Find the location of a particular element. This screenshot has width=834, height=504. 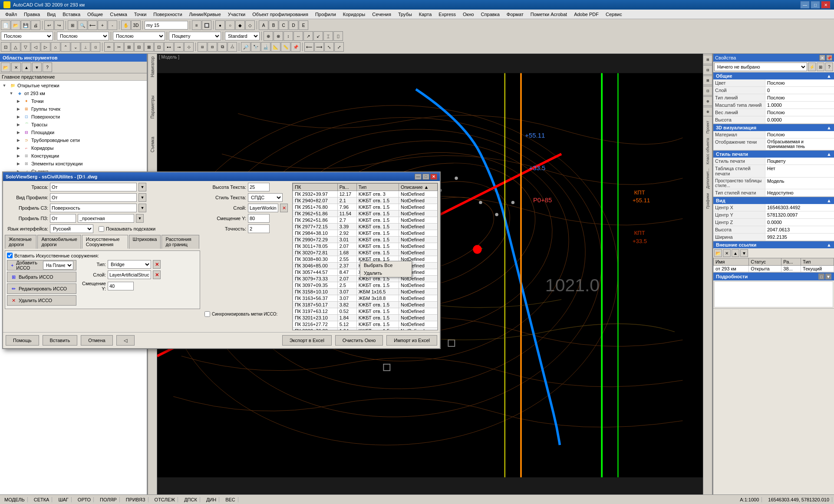

right-nav-5: ⊕ is located at coordinates (708, 101).